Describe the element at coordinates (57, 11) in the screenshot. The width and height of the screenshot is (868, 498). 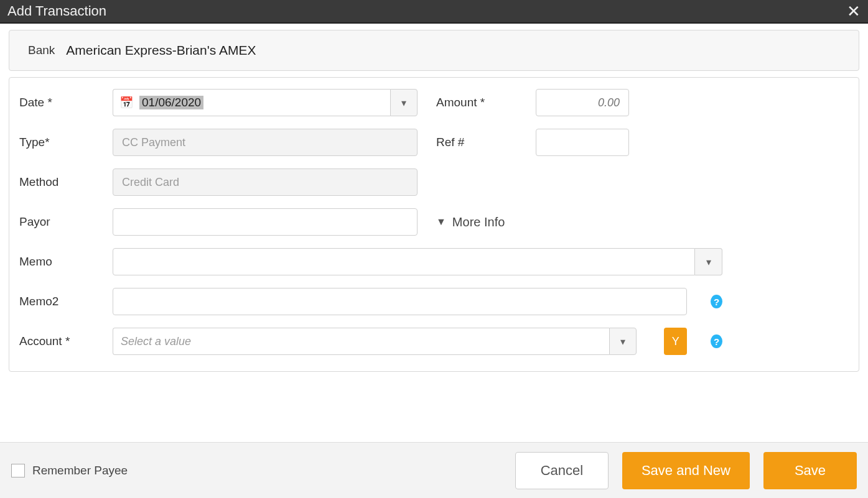
I see `dialog-title: Add Transaction` at that location.